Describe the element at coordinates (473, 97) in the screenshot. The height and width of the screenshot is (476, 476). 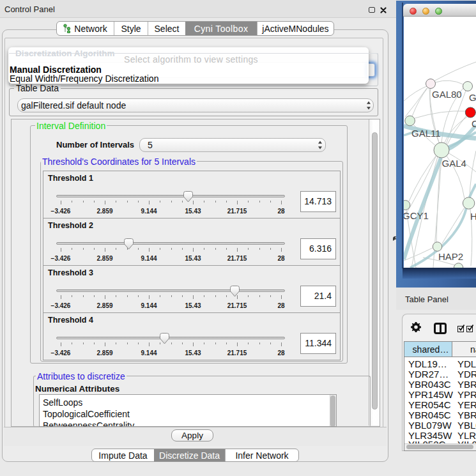
I see `svg-text: GAL3` at that location.